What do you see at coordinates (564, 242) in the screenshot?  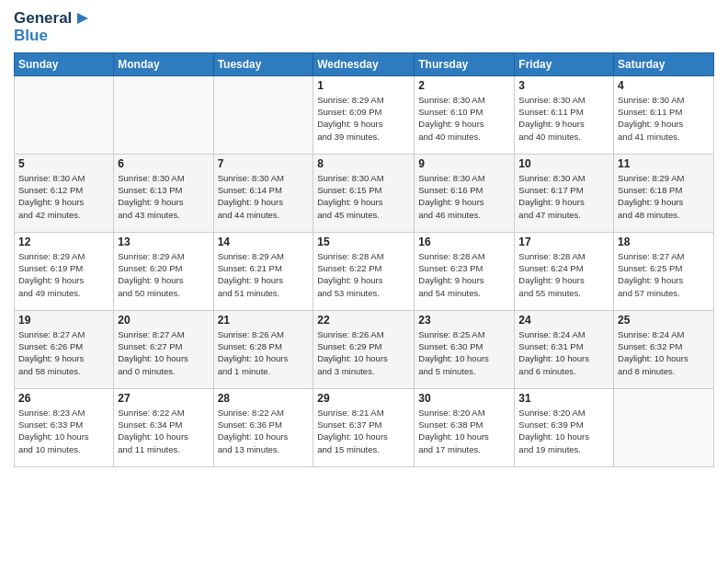 I see `day-number: 17` at bounding box center [564, 242].